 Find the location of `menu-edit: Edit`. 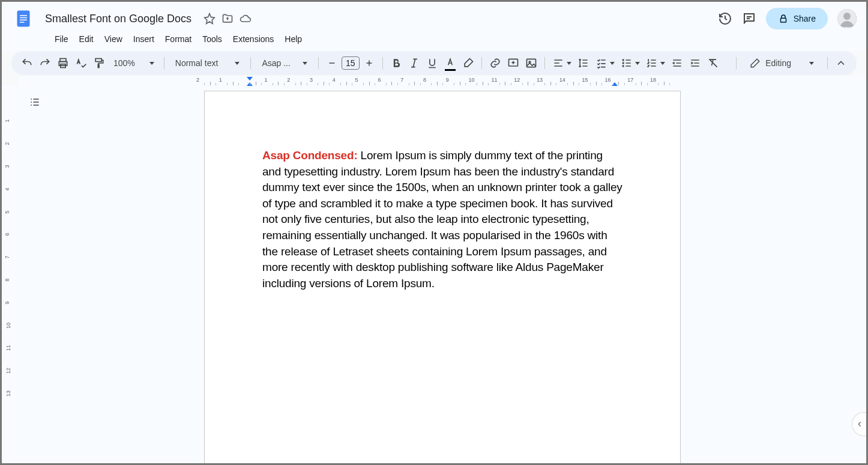

menu-edit: Edit is located at coordinates (86, 39).